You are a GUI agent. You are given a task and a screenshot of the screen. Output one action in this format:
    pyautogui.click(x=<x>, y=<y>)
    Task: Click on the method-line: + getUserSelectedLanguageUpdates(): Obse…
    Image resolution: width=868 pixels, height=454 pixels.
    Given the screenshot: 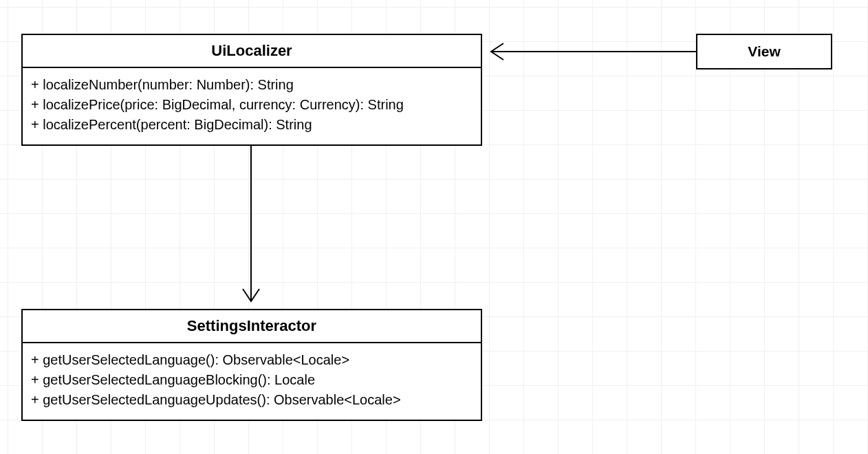 What is the action you would take?
    pyautogui.click(x=252, y=400)
    